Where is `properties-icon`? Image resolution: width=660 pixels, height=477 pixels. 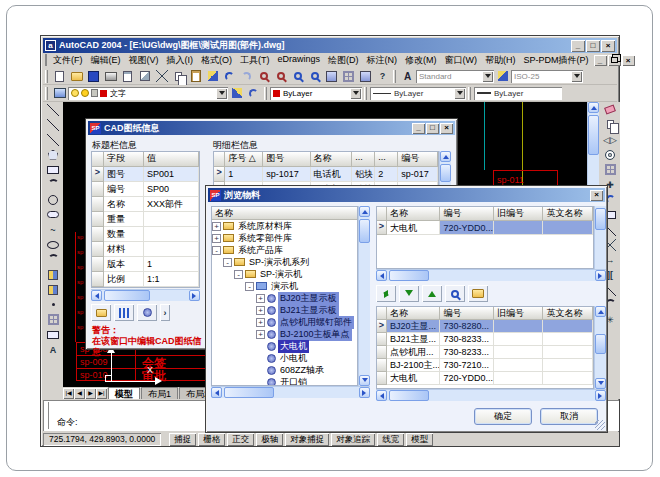
properties-icon is located at coordinates (332, 76).